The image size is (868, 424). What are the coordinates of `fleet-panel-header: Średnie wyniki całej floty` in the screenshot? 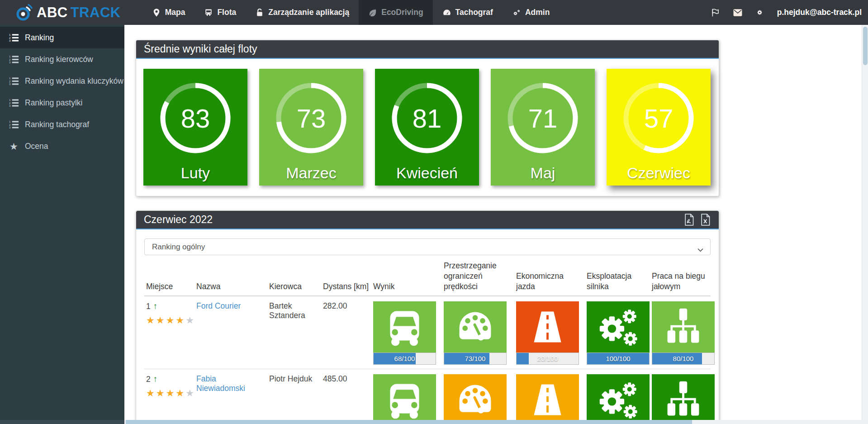 It's located at (427, 50).